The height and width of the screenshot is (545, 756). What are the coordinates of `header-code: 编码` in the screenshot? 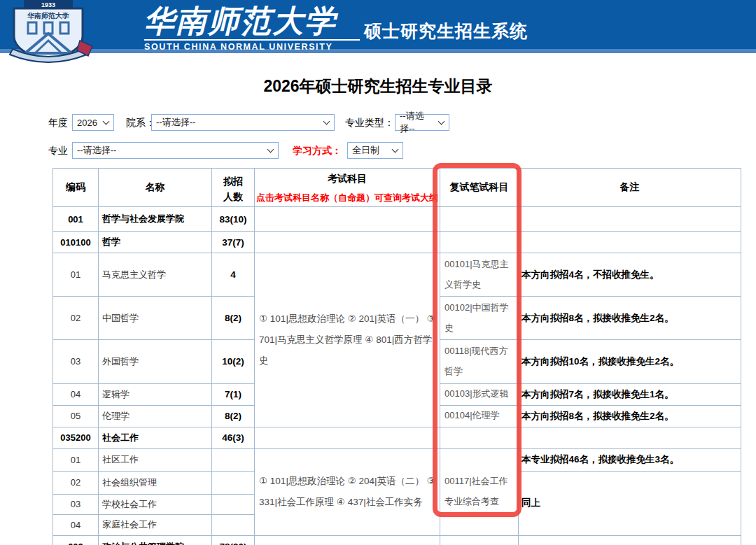 It's located at (76, 187).